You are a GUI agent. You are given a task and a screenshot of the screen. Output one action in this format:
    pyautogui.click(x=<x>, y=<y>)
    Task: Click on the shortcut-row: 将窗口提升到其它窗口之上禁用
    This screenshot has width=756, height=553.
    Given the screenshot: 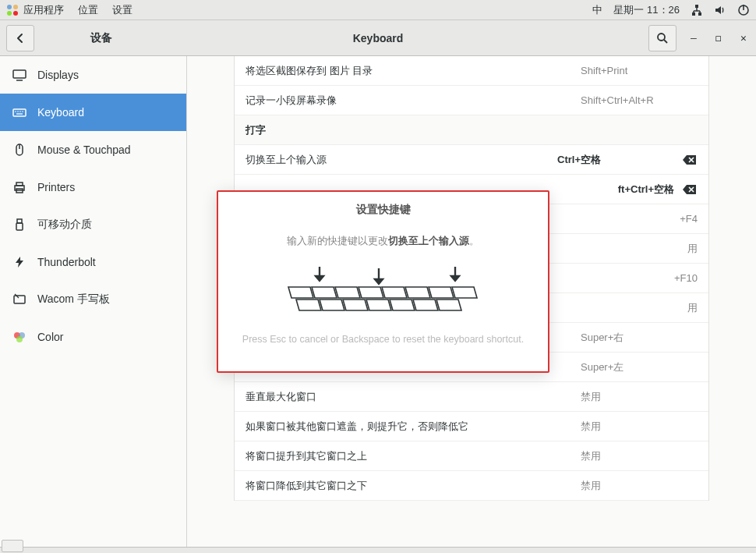 What is the action you would take?
    pyautogui.click(x=472, y=456)
    